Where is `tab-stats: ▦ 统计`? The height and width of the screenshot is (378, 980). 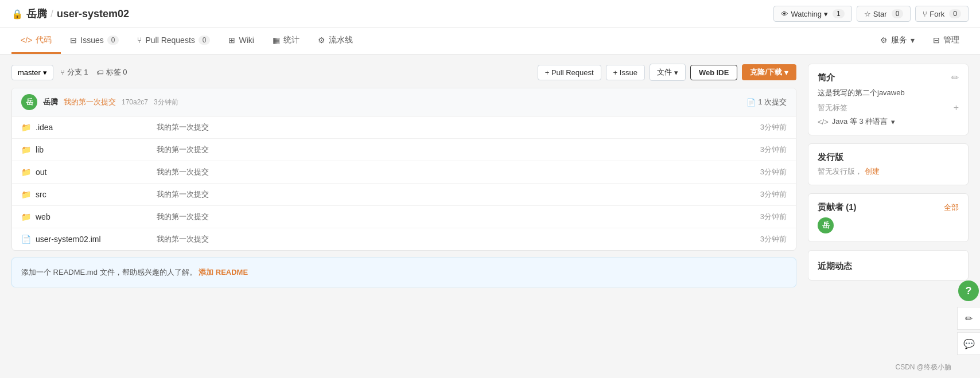 tab-stats: ▦ 统计 is located at coordinates (286, 41).